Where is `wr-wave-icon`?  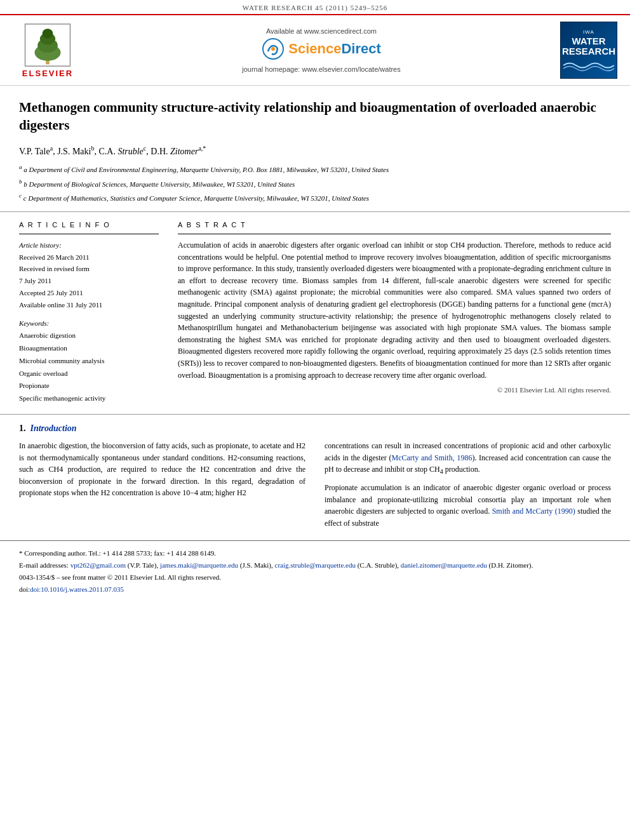
wr-wave-icon is located at coordinates (589, 65).